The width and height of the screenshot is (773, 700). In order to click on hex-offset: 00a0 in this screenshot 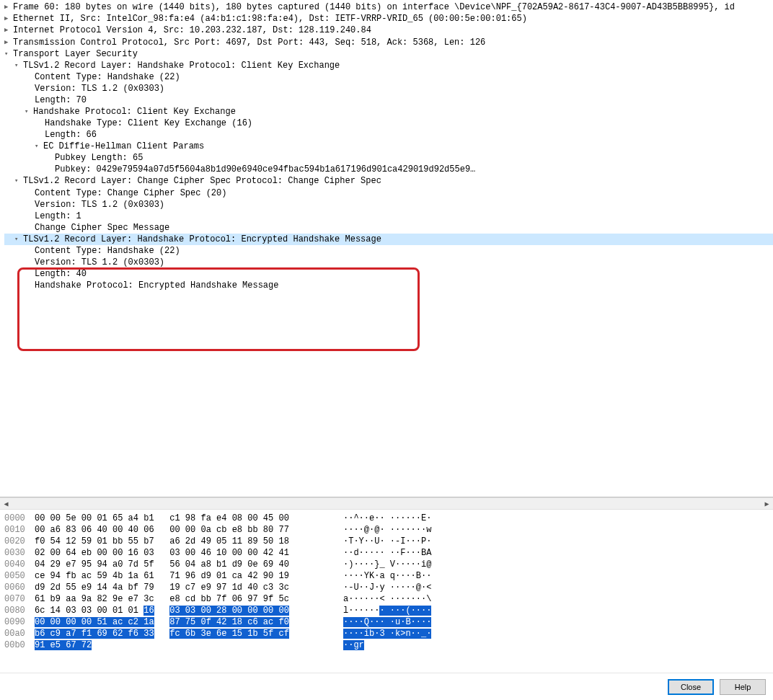, I will do `click(19, 634)`.